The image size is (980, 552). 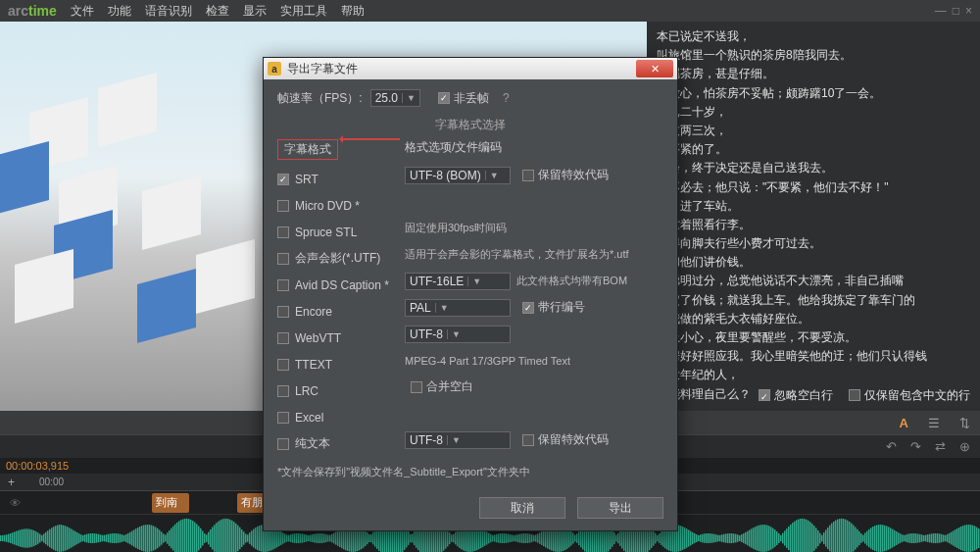 I want to click on export-button: 导出, so click(x=620, y=508).